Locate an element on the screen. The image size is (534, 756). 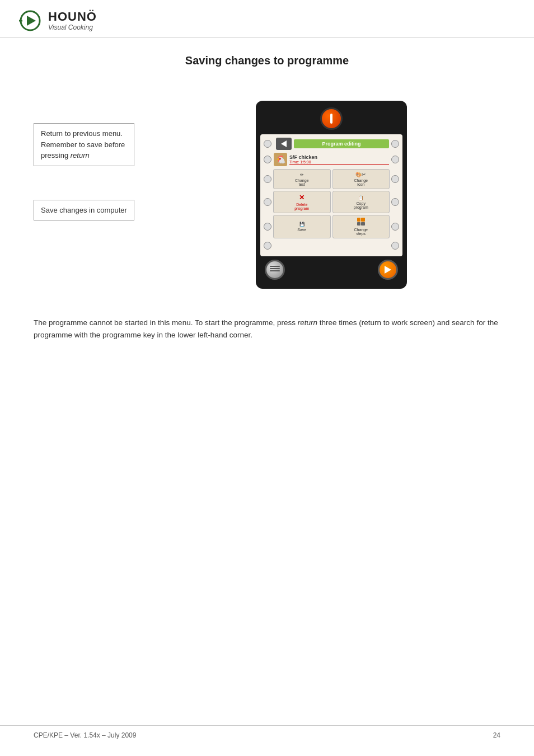
change-text-label: Changetext is located at coordinates (302, 182).